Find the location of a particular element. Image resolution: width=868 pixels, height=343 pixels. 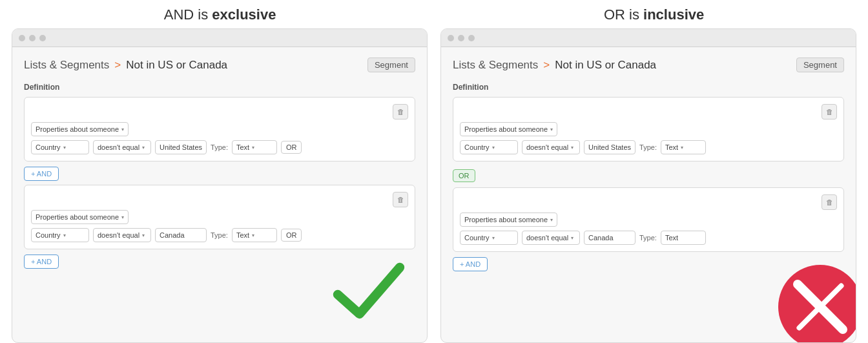

left-group2-field-dropdown: Country ▾ is located at coordinates (60, 235).